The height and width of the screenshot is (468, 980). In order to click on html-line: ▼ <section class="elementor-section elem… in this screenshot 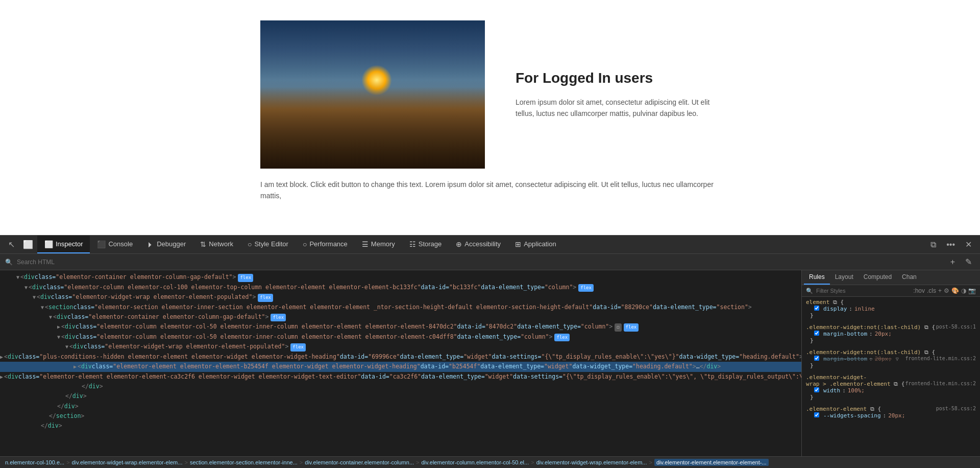, I will do `click(401, 308)`.